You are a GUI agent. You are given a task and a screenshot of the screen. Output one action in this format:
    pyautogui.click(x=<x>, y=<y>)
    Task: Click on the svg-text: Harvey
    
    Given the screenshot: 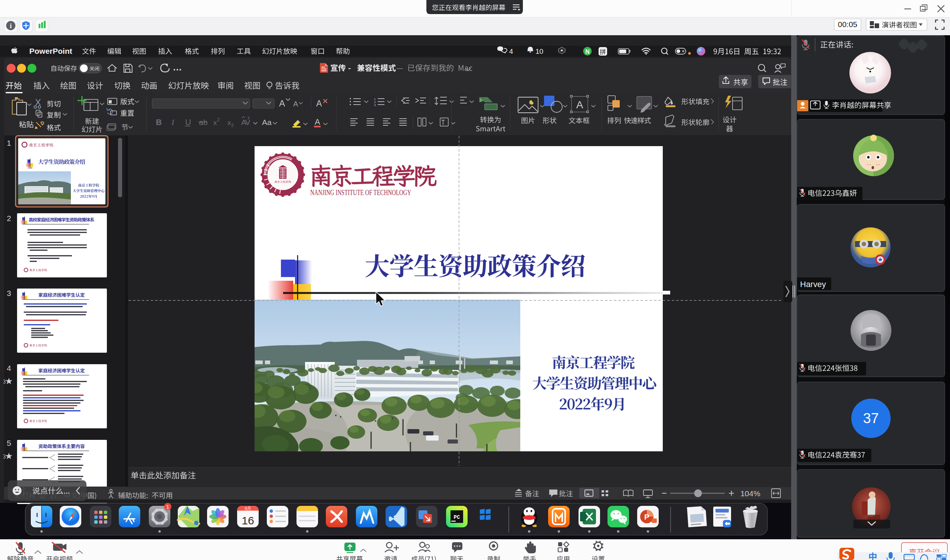 What is the action you would take?
    pyautogui.click(x=813, y=285)
    